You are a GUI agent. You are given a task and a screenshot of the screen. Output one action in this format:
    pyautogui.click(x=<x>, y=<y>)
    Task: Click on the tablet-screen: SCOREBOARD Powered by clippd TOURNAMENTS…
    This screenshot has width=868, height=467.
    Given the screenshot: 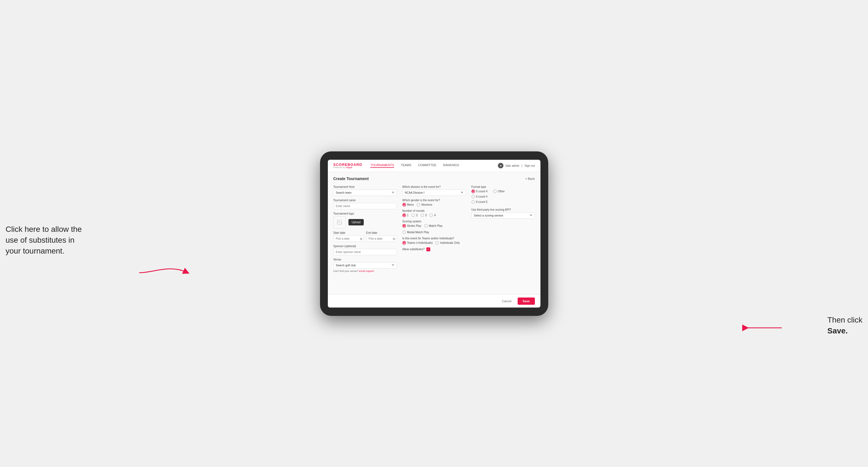 What is the action you would take?
    pyautogui.click(x=434, y=234)
    